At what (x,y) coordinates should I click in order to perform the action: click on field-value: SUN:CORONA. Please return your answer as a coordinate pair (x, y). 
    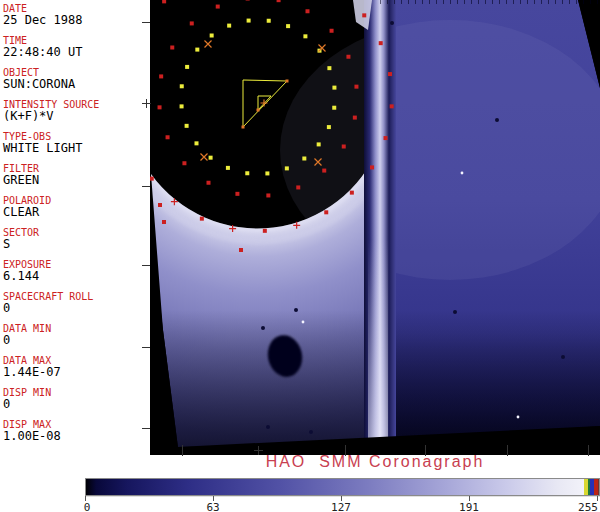
    Looking at the image, I should click on (39, 84).